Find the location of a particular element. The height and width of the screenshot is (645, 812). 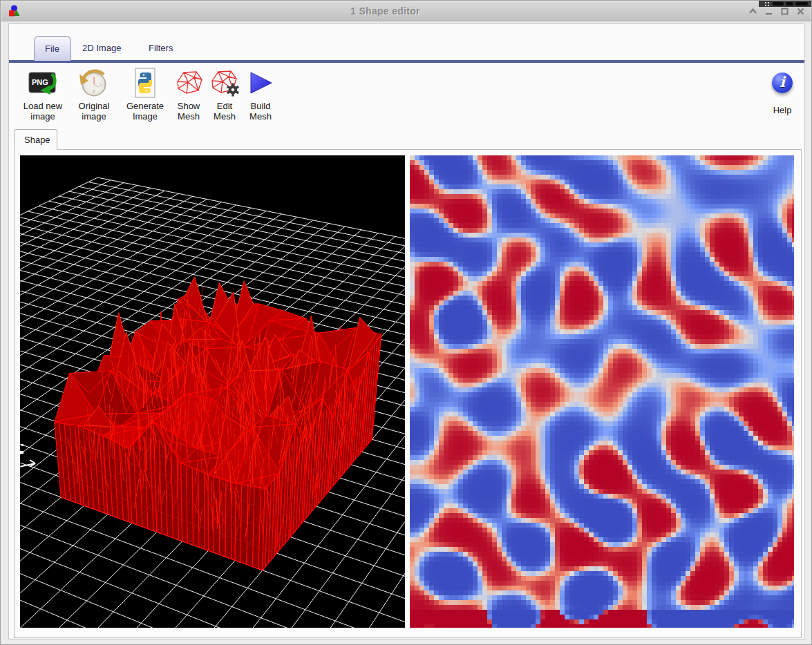

tab-file: File is located at coordinates (53, 48).